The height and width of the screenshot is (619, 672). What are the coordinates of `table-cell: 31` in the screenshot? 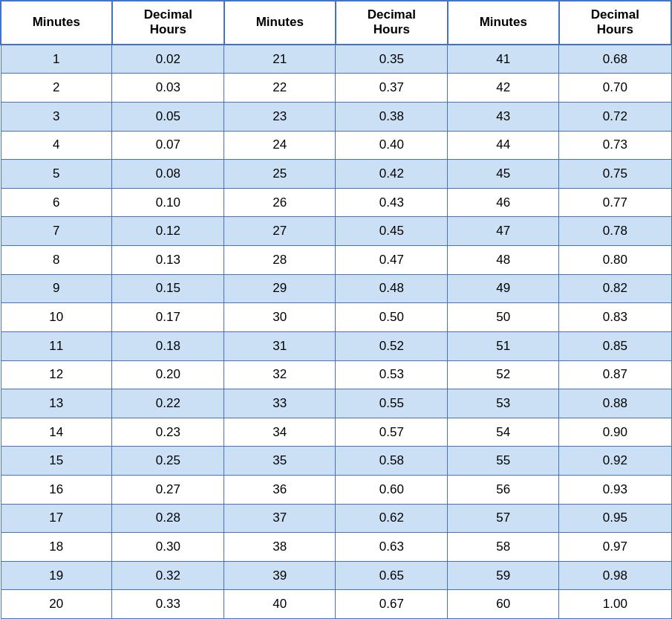 It's located at (280, 346).